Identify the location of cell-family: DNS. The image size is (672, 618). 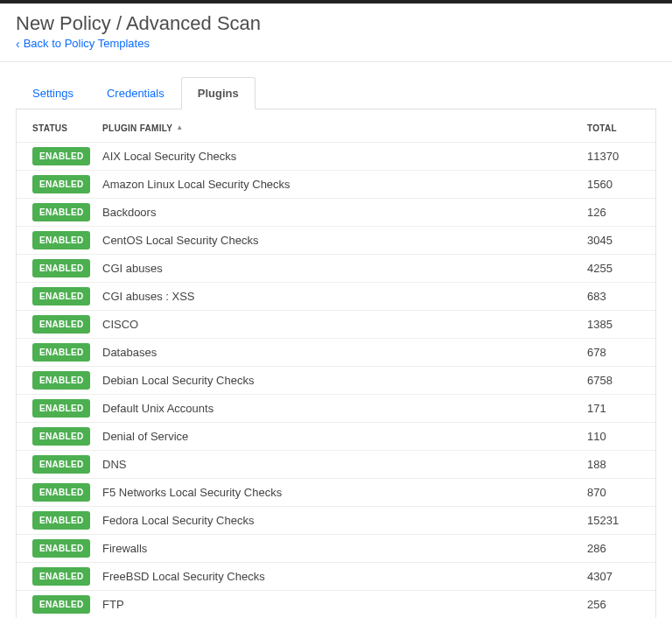
(345, 464).